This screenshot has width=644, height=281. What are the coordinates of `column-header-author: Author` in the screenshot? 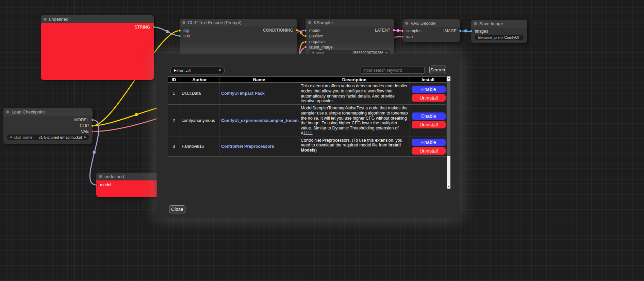 It's located at (200, 80).